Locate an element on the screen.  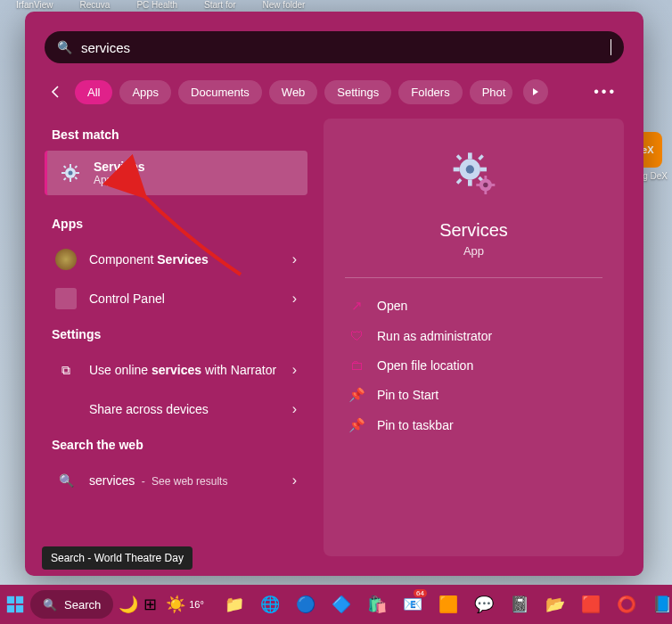
more-button: ••• is located at coordinates (605, 92).